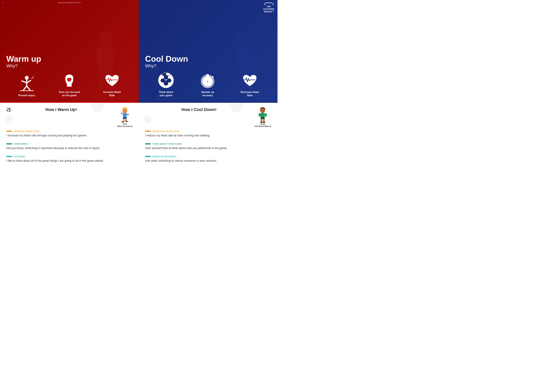  I want to click on warmup-icon-heartrate-label: Increase HeartRate, so click(112, 94).